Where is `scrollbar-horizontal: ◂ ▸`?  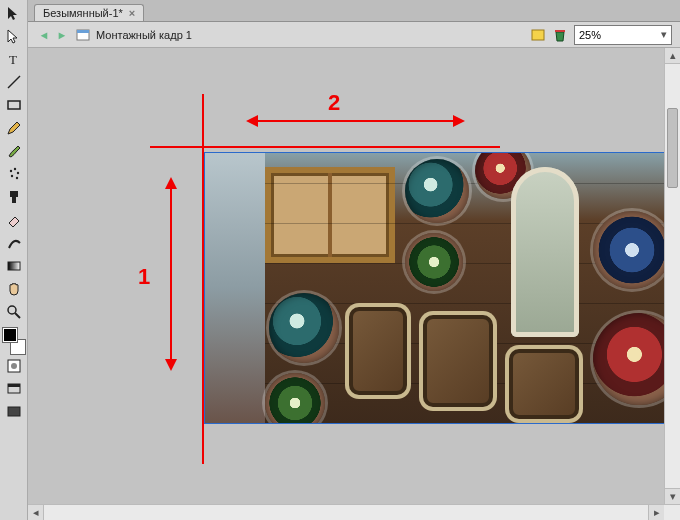
scrollbar-horizontal: ◂ ▸ is located at coordinates (354, 512).